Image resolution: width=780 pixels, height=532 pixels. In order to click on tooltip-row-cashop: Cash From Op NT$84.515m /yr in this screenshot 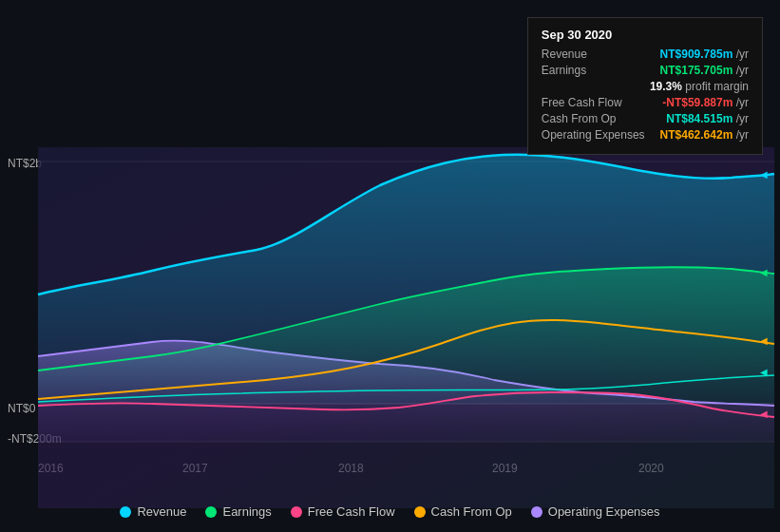, I will do `click(645, 119)`.